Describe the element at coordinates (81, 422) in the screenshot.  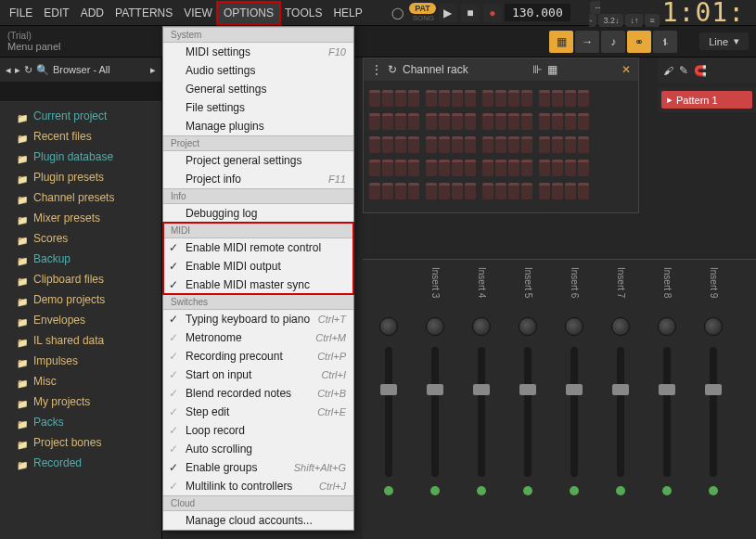
I see `browser-item: Packs` at that location.